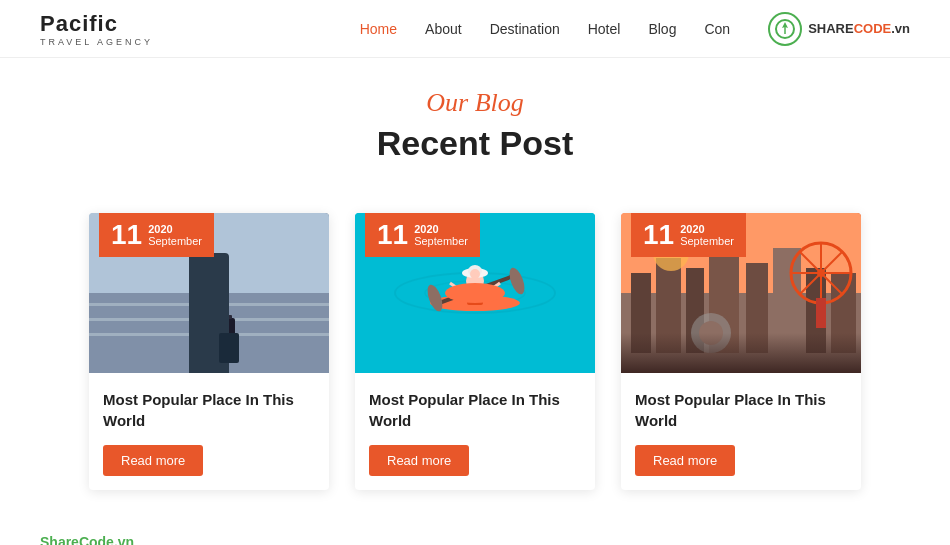  What do you see at coordinates (475, 532) in the screenshot?
I see `footer-watermark: ShareCode.vn` at bounding box center [475, 532].